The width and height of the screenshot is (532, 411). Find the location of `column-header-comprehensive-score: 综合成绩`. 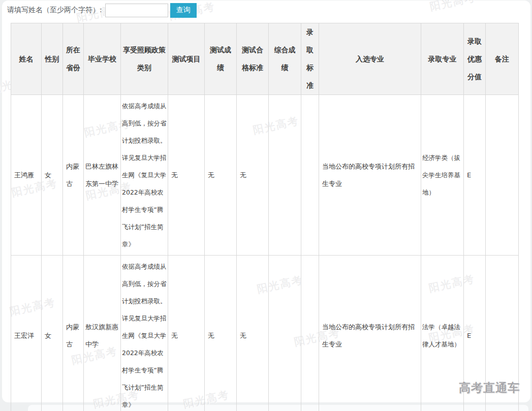

column-header-comprehensive-score: 综合成绩 is located at coordinates (285, 59).